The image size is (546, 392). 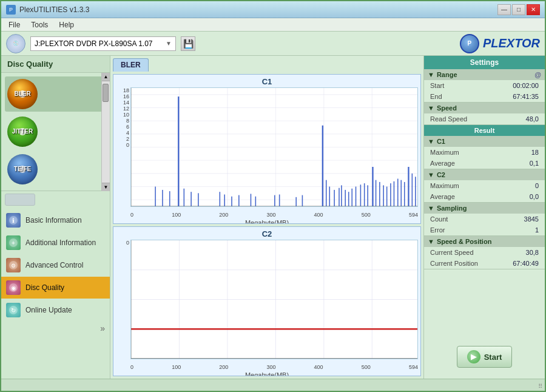 I want to click on chart-c1-title: C1, so click(x=267, y=81).